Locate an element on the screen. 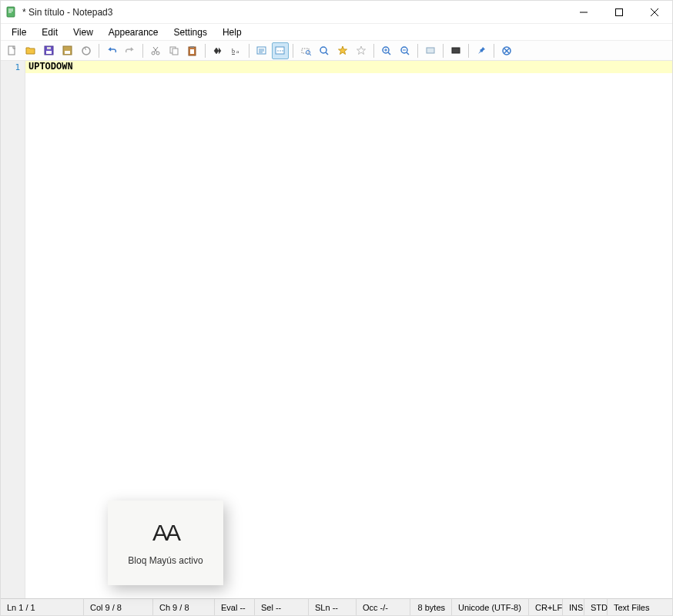 This screenshot has width=673, height=616. status-selection-lines: SLn -- is located at coordinates (333, 607).